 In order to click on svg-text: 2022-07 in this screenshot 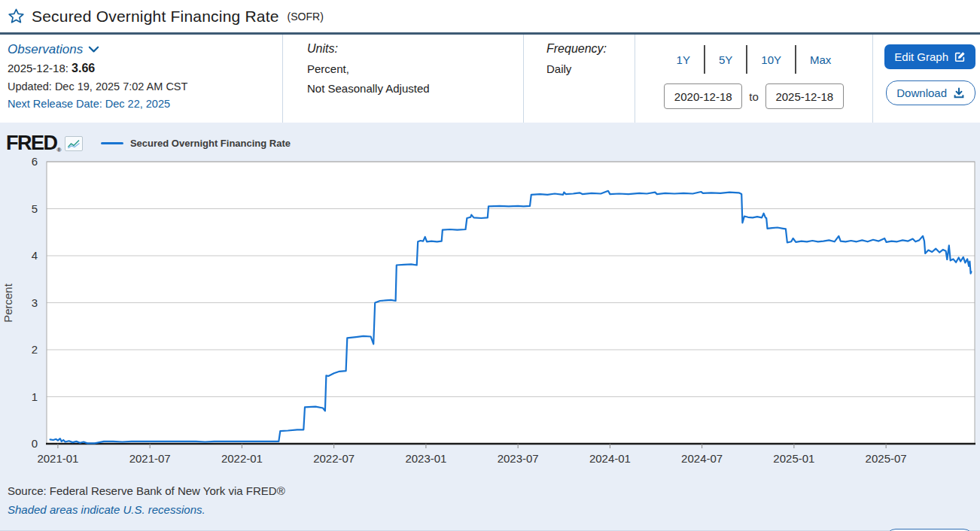, I will do `click(334, 459)`.